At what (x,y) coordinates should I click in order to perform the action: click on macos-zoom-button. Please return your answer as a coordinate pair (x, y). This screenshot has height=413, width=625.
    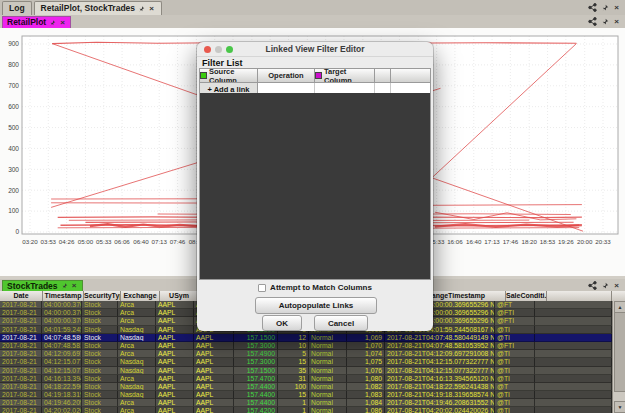
    Looking at the image, I should click on (230, 50).